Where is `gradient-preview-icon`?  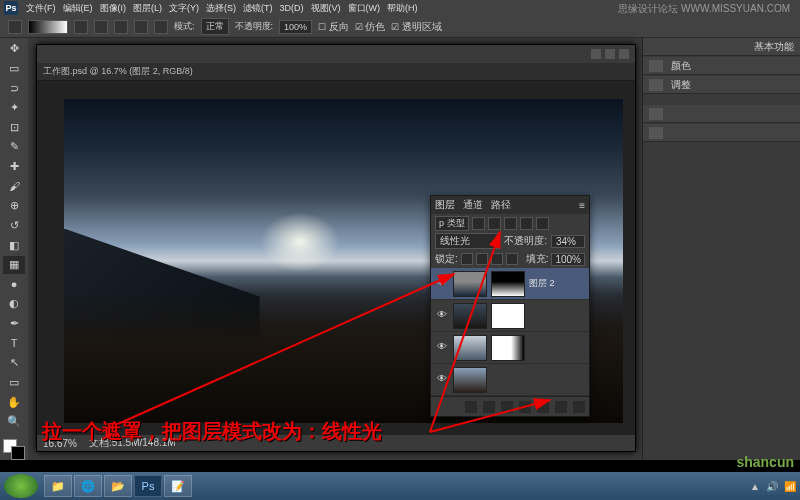 gradient-preview-icon is located at coordinates (48, 27).